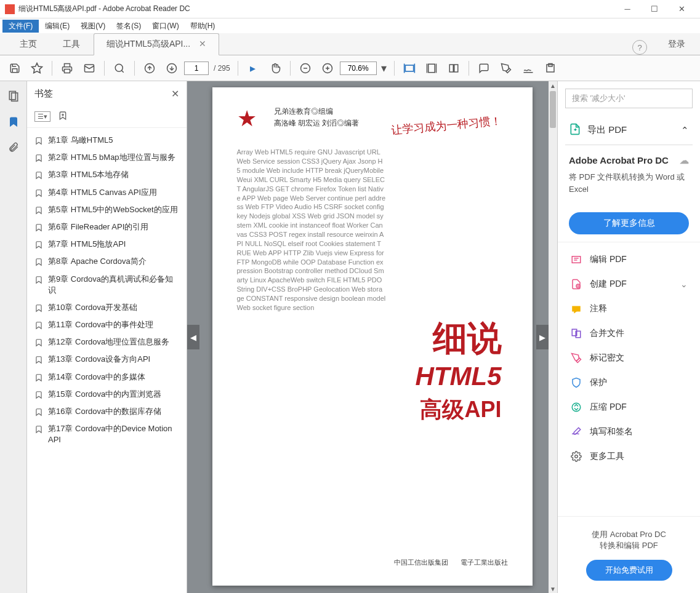  Describe the element at coordinates (107, 308) in the screenshot. I see `bookmark-item: 第10章 Cordova开发基础` at that location.